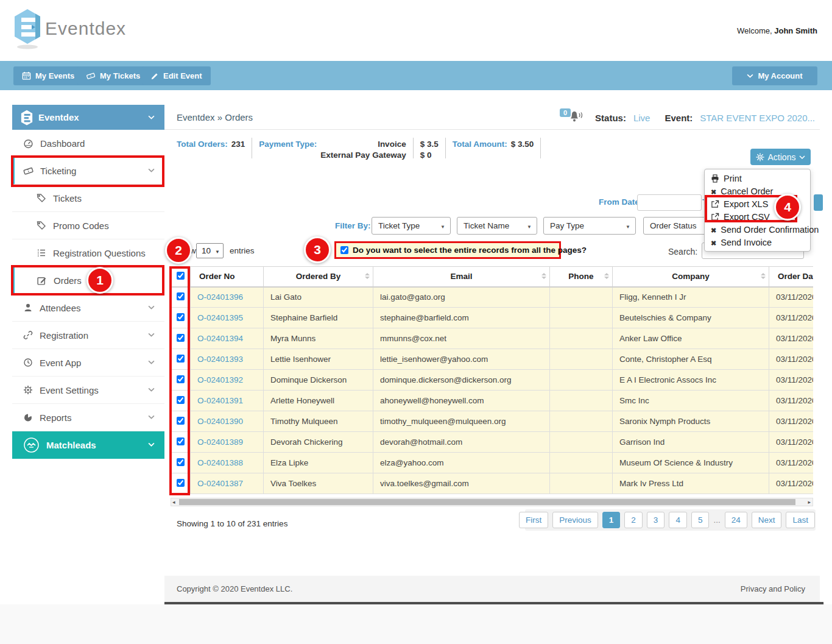 The height and width of the screenshot is (644, 832). I want to click on page-button-3: 3, so click(656, 520).